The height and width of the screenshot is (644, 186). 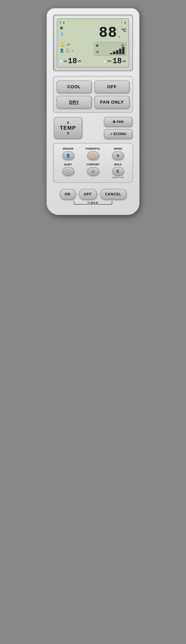 What do you see at coordinates (112, 87) in the screenshot?
I see `off-button: OFF` at bounding box center [112, 87].